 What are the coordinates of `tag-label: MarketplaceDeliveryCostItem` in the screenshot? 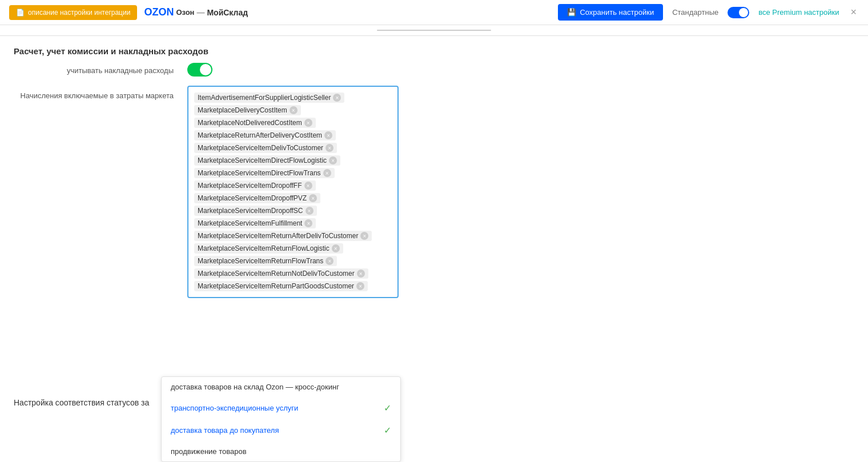 It's located at (242, 110).